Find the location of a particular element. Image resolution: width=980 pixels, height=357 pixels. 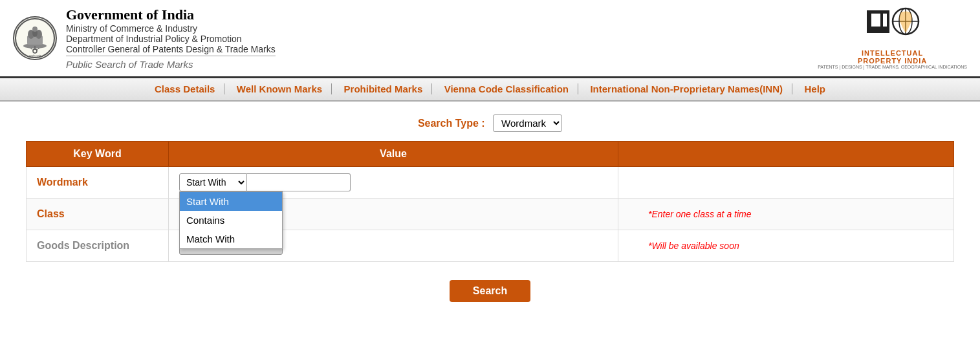

col-value: Value is located at coordinates (393, 154).